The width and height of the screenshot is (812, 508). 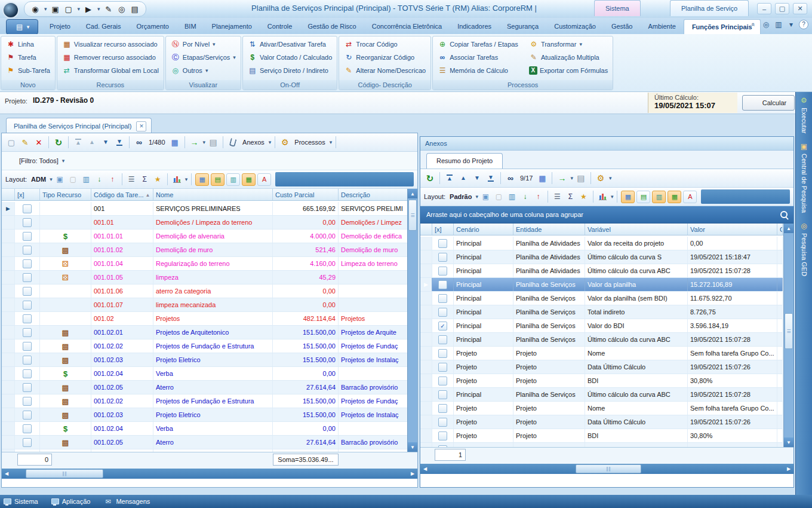 I want to click on export-grid-icon: →, so click(x=195, y=142).